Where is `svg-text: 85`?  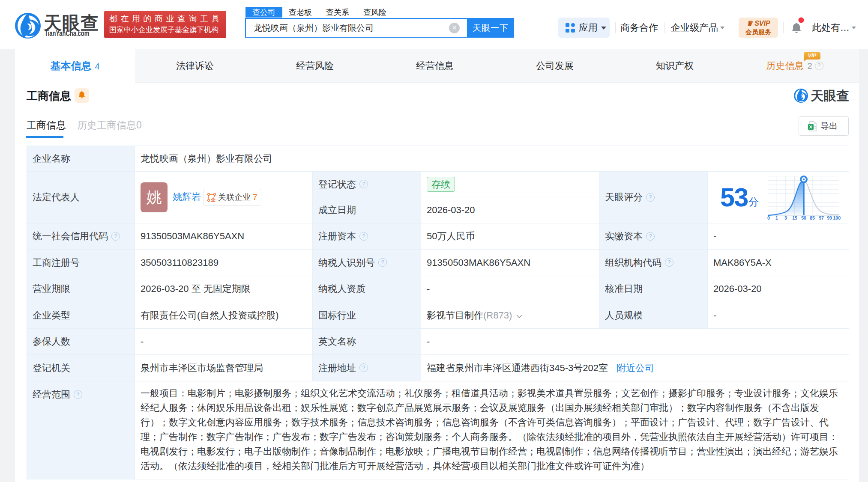
svg-text: 85 is located at coordinates (812, 218).